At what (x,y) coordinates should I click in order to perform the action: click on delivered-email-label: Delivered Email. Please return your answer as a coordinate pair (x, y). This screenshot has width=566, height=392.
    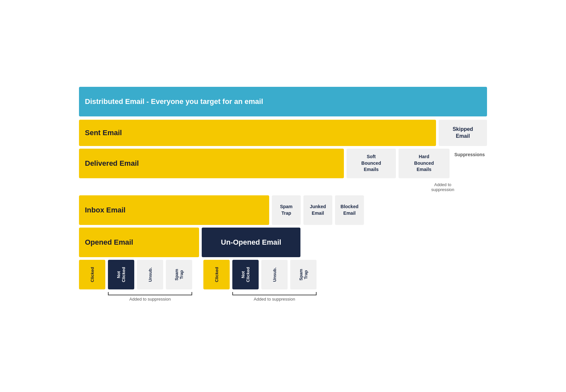
    Looking at the image, I should click on (112, 163).